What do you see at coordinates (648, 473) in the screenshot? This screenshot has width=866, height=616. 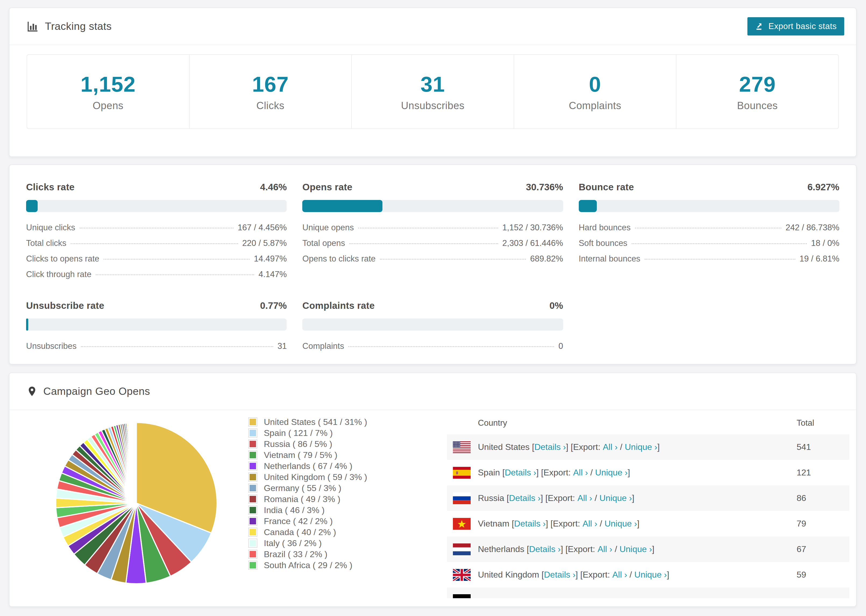 I see `table-row-spain: Spain [Details ›] [Export: All › / Uniqu…` at bounding box center [648, 473].